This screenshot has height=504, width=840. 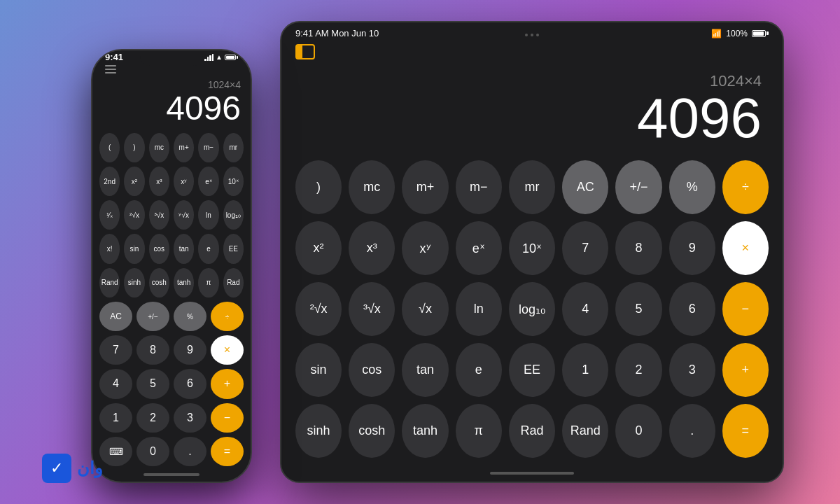 What do you see at coordinates (234, 148) in the screenshot?
I see `ip-mr: mr` at bounding box center [234, 148].